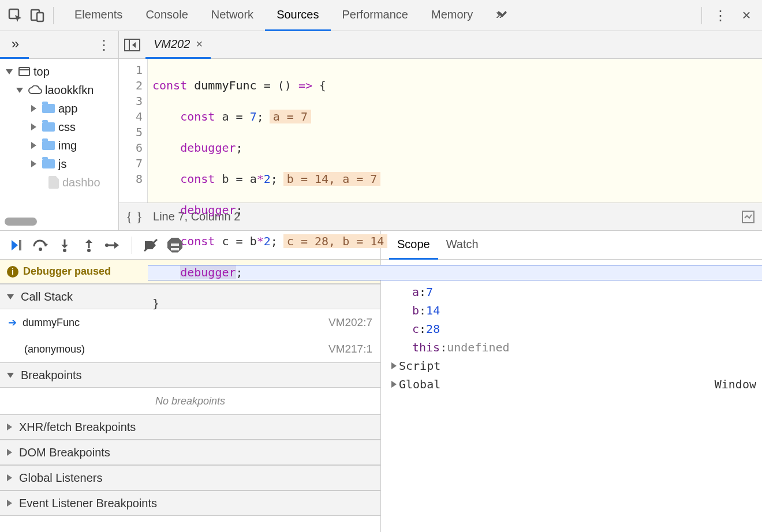  I want to click on toggle-navigator-icon, so click(132, 45).